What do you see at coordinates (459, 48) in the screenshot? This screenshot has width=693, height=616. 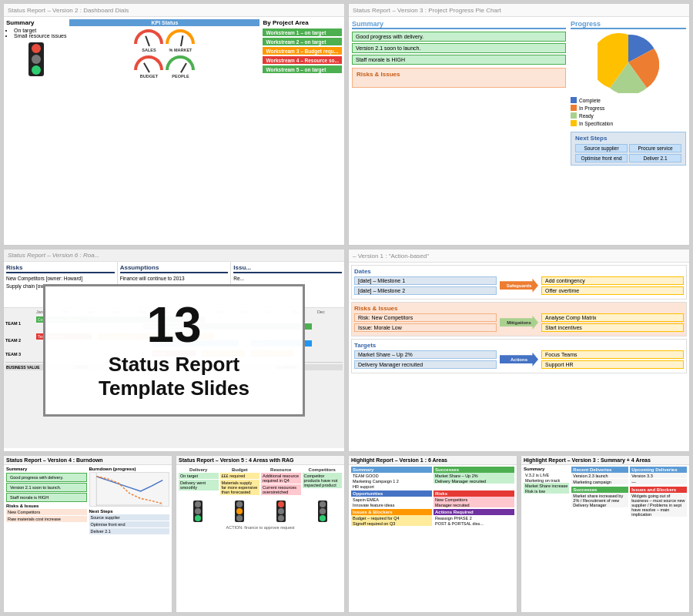 I see `summary-item-2: Version 2.1 soon to launch.` at bounding box center [459, 48].